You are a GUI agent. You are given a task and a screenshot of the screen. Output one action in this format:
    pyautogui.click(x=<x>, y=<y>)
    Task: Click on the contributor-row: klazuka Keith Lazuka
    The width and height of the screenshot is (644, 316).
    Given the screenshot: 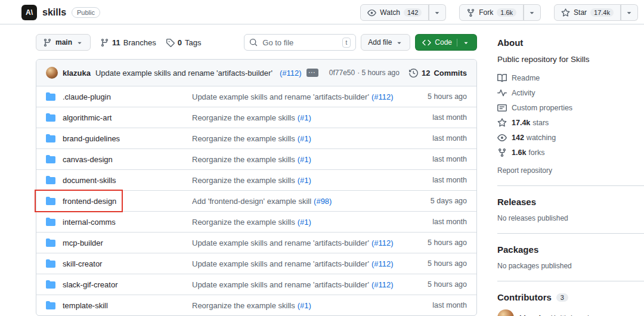 What is the action you would take?
    pyautogui.click(x=571, y=312)
    